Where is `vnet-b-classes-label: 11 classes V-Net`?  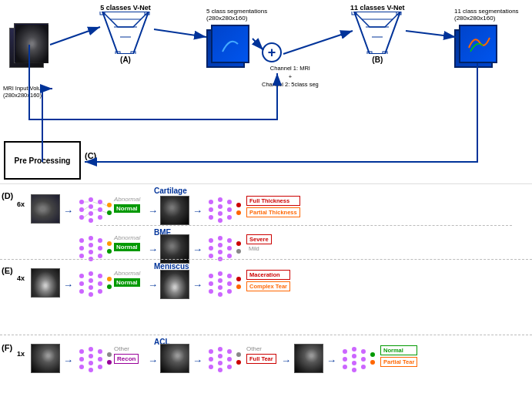 vnet-b-classes-label: 11 classes V-Net is located at coordinates (377, 8).